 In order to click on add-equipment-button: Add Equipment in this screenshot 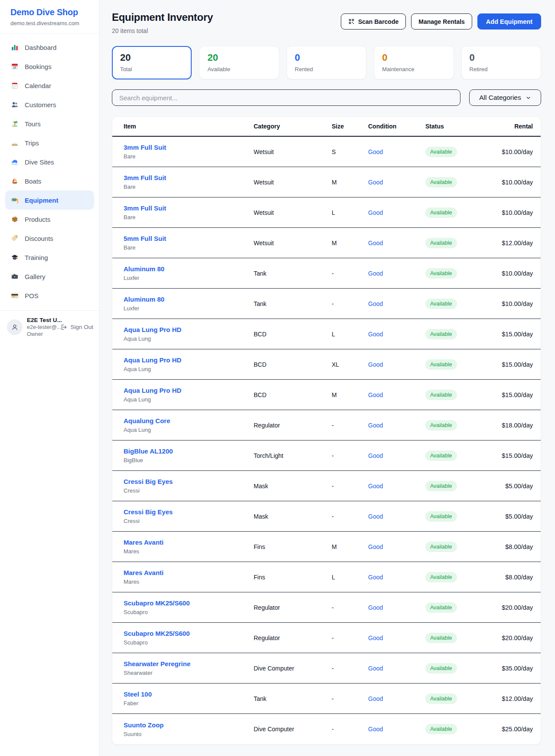, I will do `click(509, 22)`.